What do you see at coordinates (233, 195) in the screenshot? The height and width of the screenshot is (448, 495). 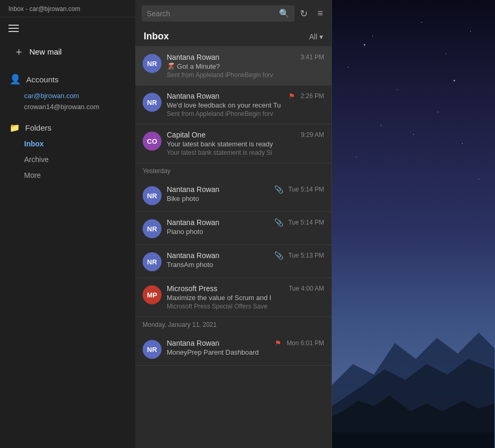 I see `email-item: NR Nantana Rowan 📎 Tue 5:14 PM Bike phot…` at bounding box center [233, 195].